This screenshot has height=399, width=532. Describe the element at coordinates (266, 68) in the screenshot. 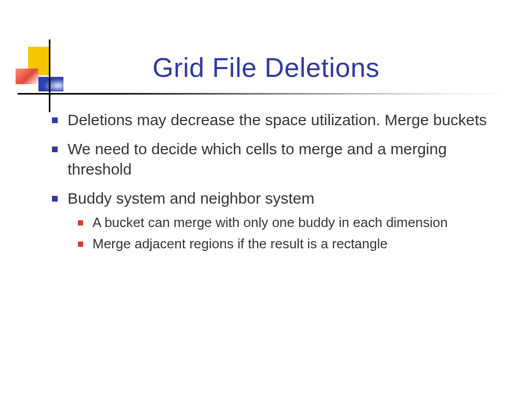

I see `slide-title: Grid File Deletions` at that location.